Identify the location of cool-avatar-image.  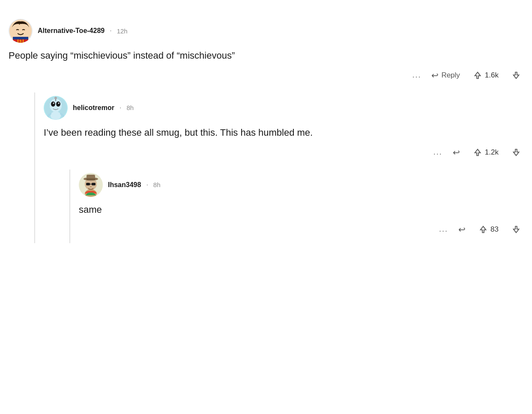
(91, 185).